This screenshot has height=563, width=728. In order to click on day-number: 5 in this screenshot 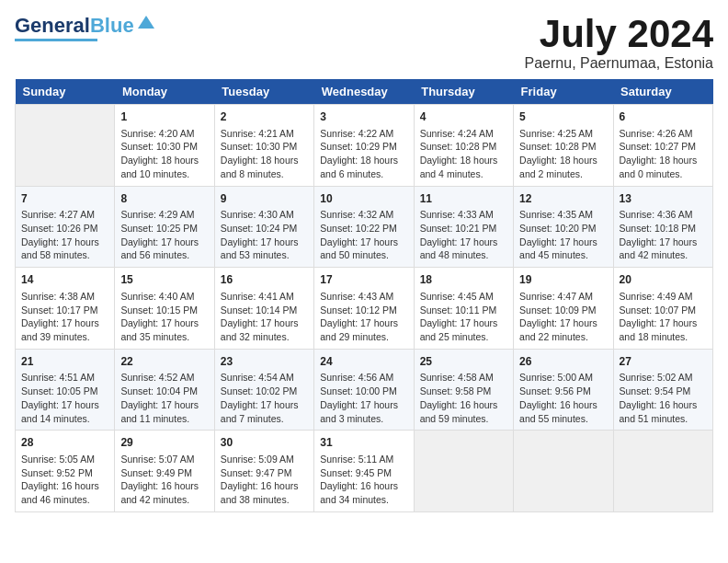, I will do `click(563, 118)`.